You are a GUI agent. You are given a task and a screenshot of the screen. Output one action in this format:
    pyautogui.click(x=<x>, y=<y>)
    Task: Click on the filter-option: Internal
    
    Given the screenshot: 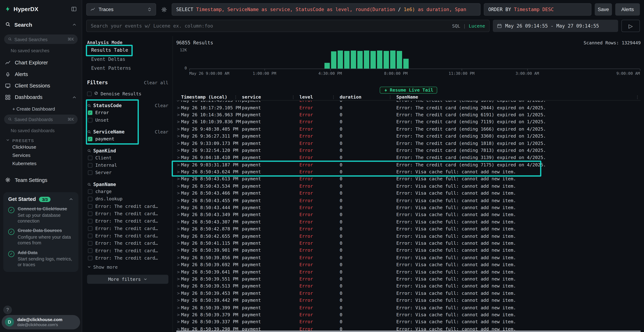 What is the action you would take?
    pyautogui.click(x=128, y=165)
    